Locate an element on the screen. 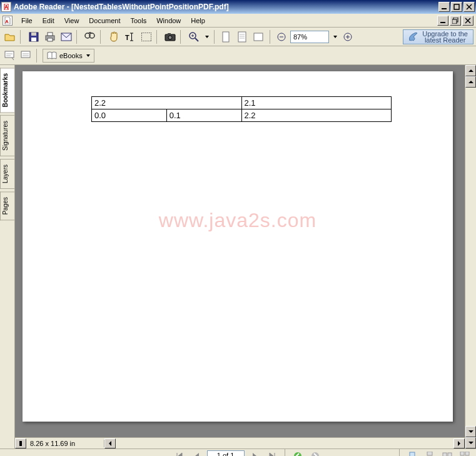  first-page-button is located at coordinates (180, 453).